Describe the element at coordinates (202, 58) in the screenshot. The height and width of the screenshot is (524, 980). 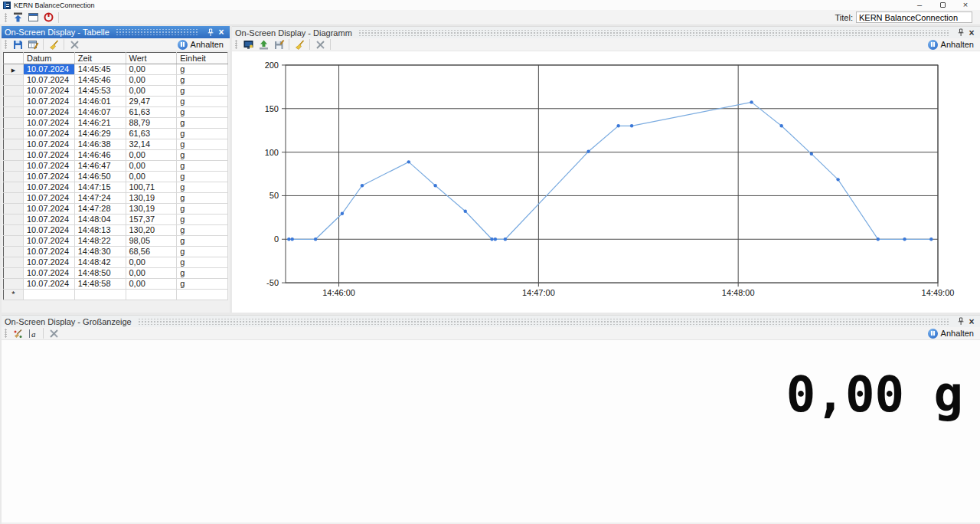
I see `column-header-einheit: Einheit` at that location.